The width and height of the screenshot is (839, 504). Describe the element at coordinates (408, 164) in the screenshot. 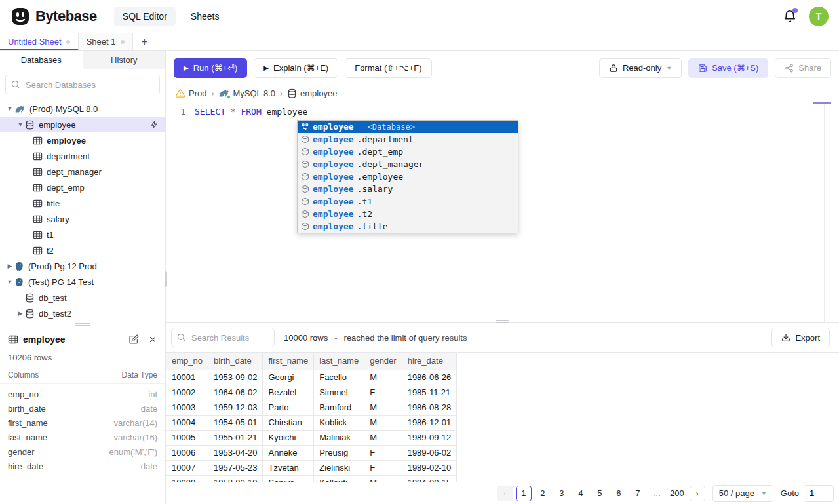

I see `suggestion-employee-dept-manager: employee.dept_manager` at that location.